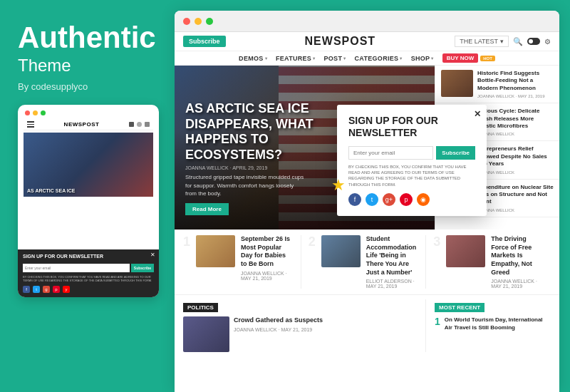 The image size is (570, 392). Describe the element at coordinates (31, 124) in the screenshot. I see `mobile-hamburger-icon` at that location.